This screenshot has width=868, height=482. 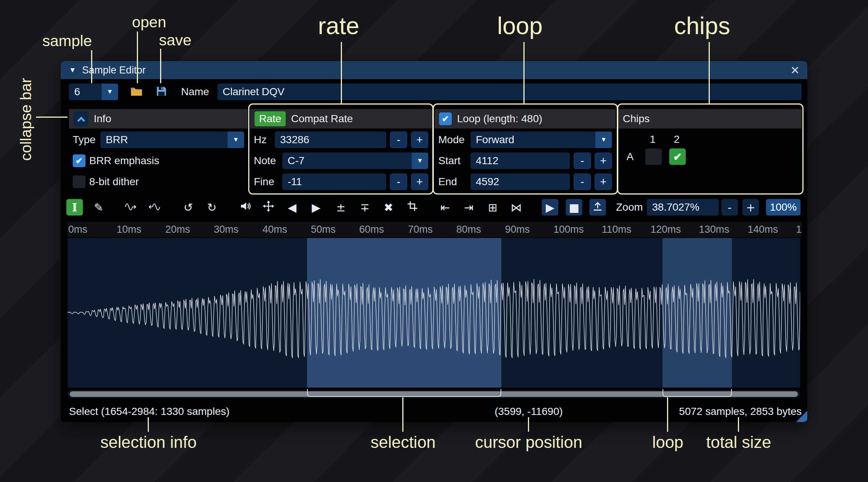 I want to click on move-arrows-icon, so click(x=268, y=208).